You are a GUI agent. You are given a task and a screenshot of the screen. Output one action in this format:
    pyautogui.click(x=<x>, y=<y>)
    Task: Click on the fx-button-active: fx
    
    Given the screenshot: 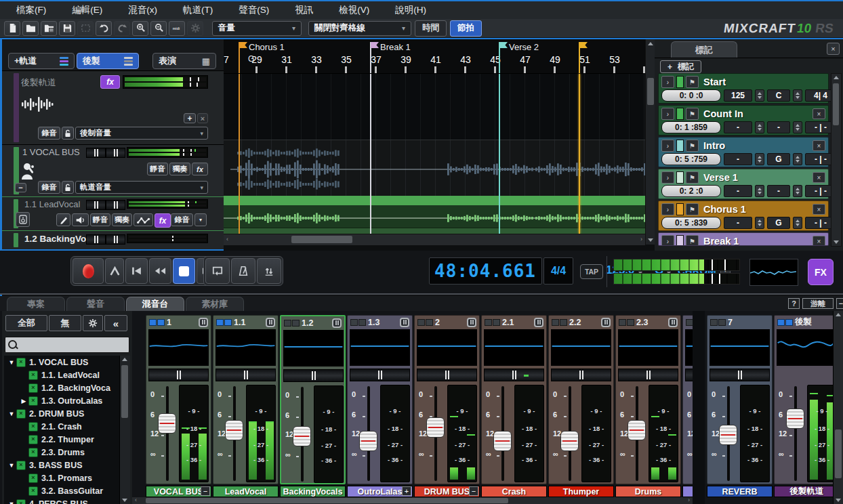 What is the action you would take?
    pyautogui.click(x=163, y=221)
    